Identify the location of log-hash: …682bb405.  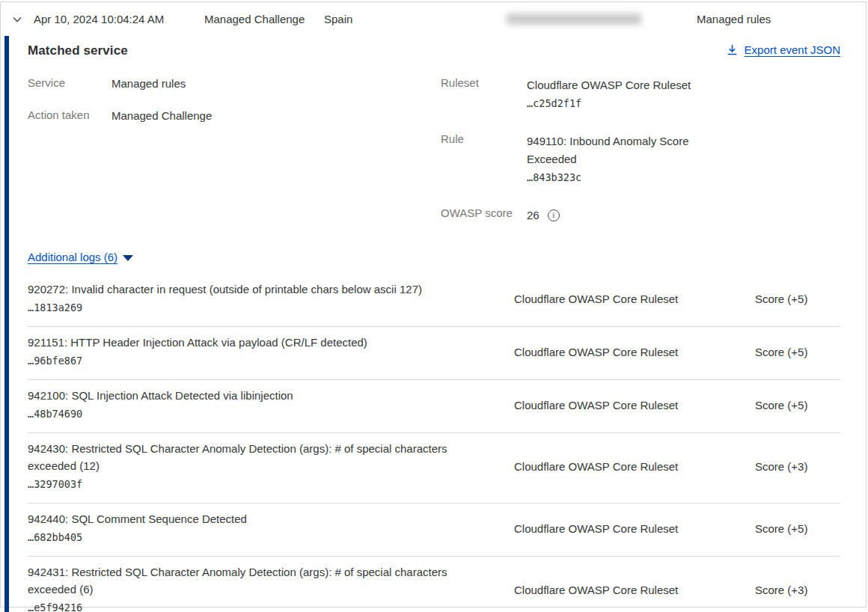
(260, 537).